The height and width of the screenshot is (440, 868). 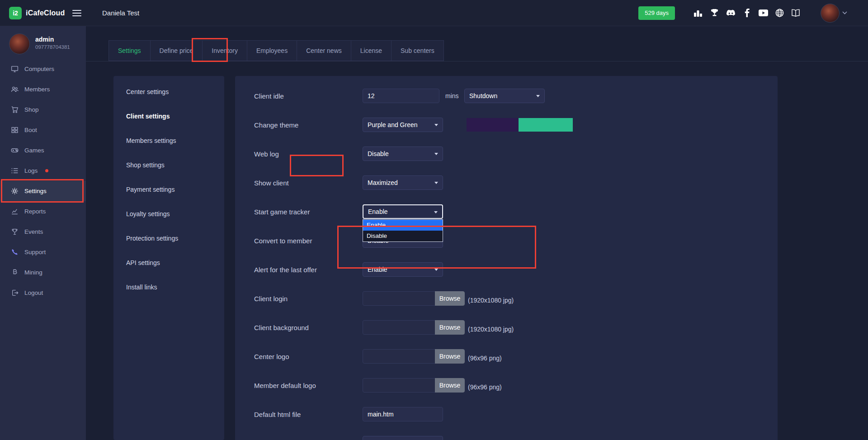 I want to click on theme-select: Purple and Green, so click(x=403, y=125).